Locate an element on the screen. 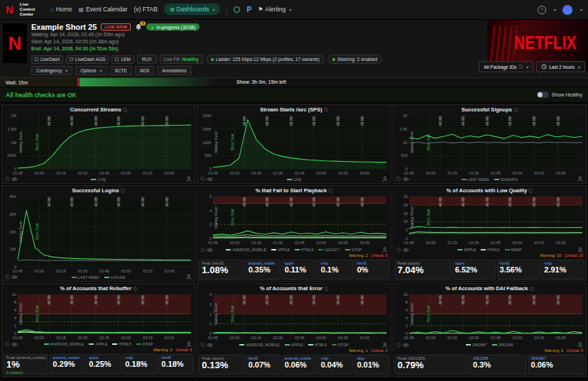  legend-item-nrdp: NRDP is located at coordinates (513, 250).